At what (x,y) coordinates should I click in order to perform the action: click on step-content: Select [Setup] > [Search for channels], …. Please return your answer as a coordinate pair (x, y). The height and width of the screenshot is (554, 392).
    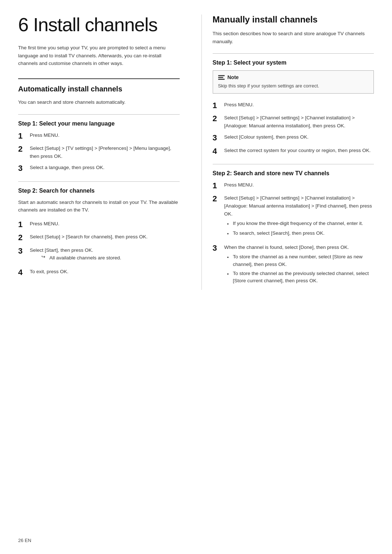
    Looking at the image, I should click on (105, 237).